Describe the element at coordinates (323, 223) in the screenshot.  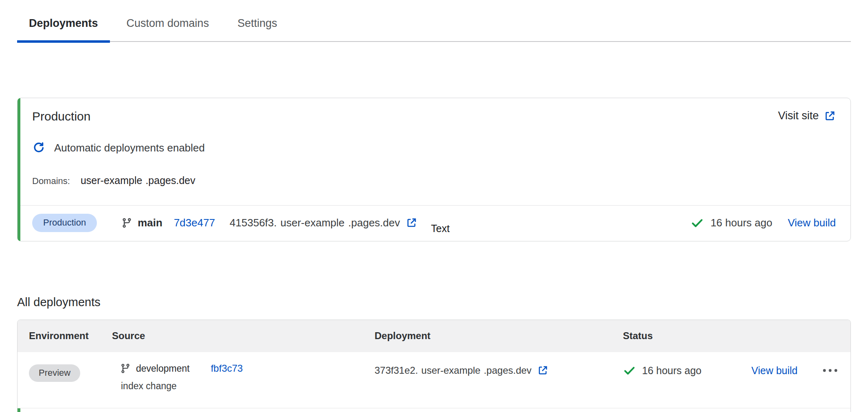
I see `deployment-url: 415356f3. user-example .pages.dev` at that location.